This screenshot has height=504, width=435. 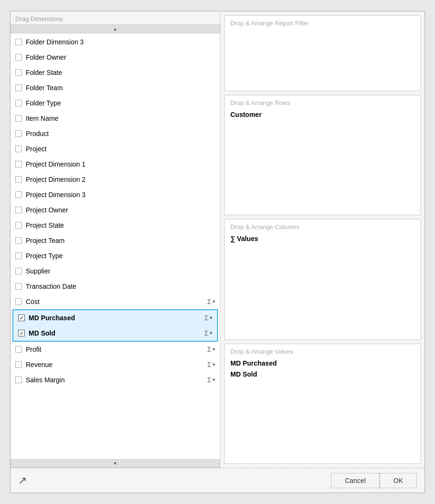 I want to click on report-filter-zone: Drop & Arrange Report Filter, so click(x=322, y=53).